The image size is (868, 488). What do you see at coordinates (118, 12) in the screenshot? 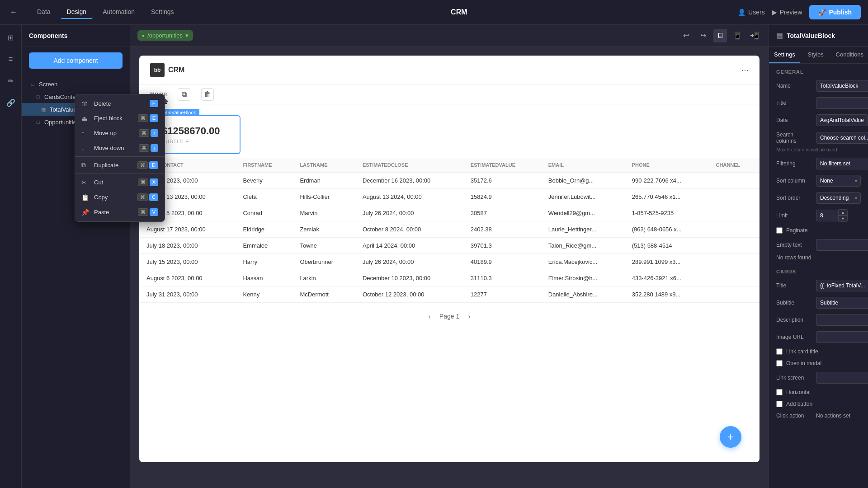
I see `tab-automation: Automation` at bounding box center [118, 12].